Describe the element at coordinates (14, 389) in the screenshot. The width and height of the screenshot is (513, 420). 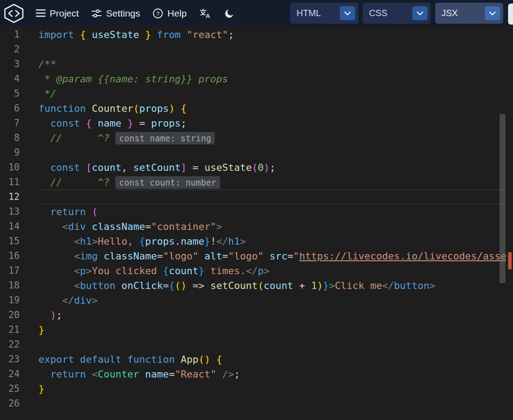
I see `line-number: 25` at that location.